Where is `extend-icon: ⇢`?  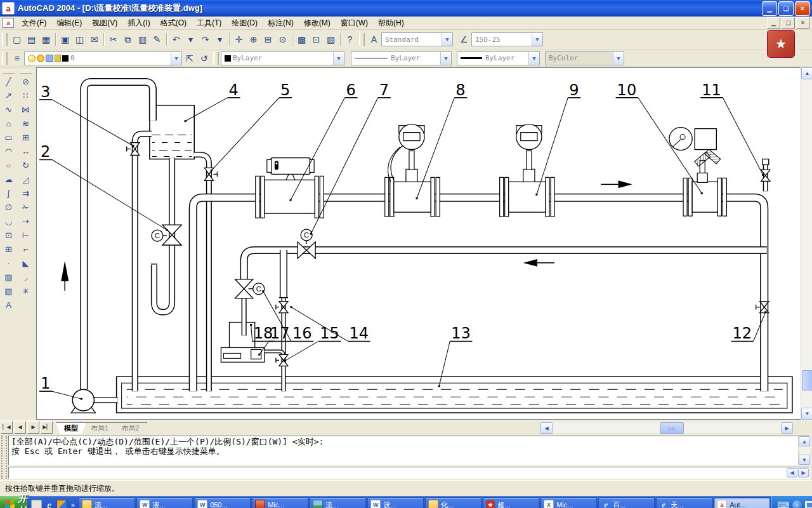
extend-icon: ⇢ is located at coordinates (25, 221).